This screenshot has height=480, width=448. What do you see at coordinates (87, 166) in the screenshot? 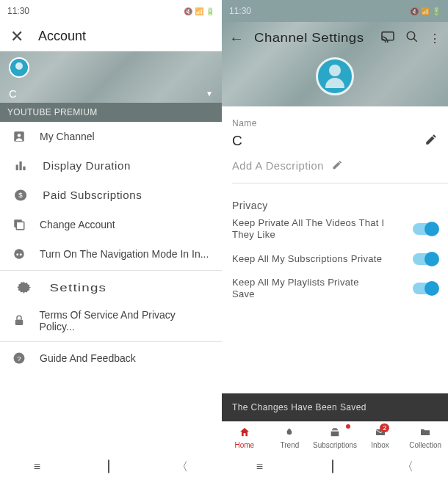
I see `menu-label: Display Duration` at bounding box center [87, 166].